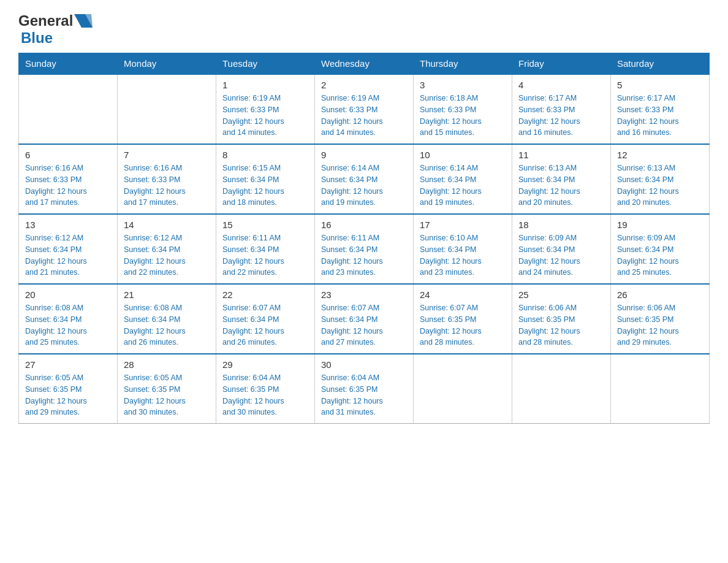 The image size is (728, 563). What do you see at coordinates (561, 224) in the screenshot?
I see `day-number: 18` at bounding box center [561, 224].